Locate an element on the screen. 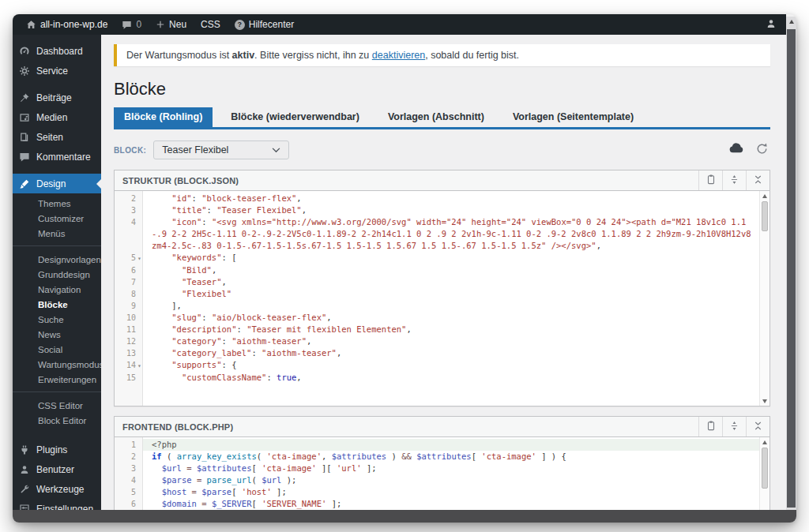 The image size is (809, 532). sidebar-item-service: Service is located at coordinates (57, 71).